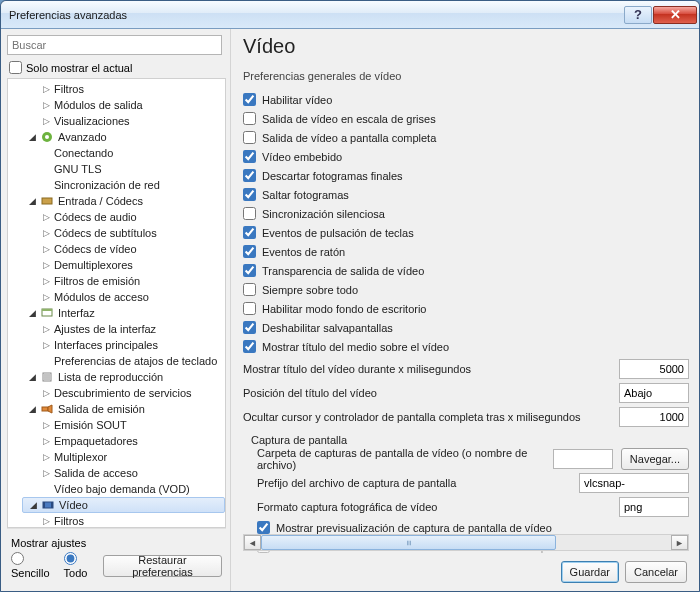  Describe the element at coordinates (130, 489) in the screenshot. I see `tree-node-vod: Vídeo bajo demanda (VOD)` at that location.